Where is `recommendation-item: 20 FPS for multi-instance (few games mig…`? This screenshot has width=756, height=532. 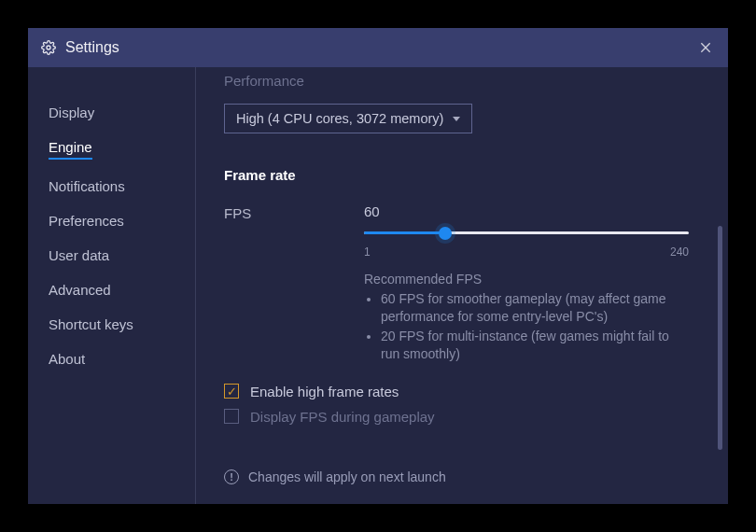 recommendation-item: 20 FPS for multi-instance (few games mig… is located at coordinates (535, 345).